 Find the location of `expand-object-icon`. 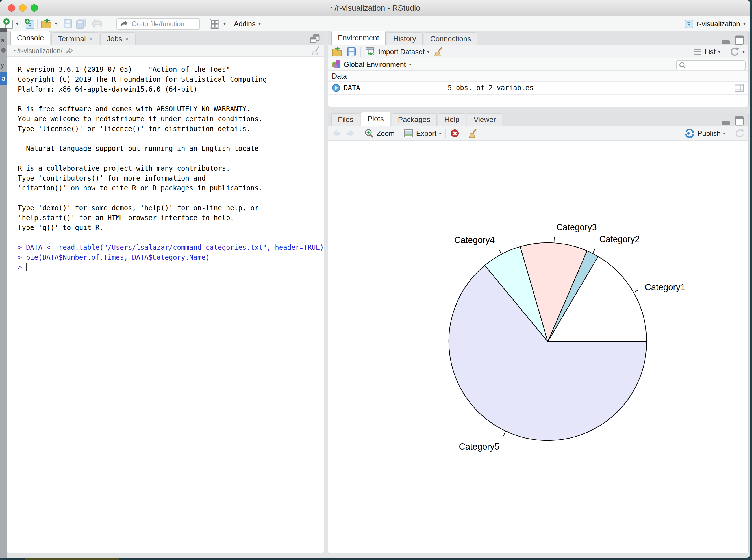

expand-object-icon is located at coordinates (336, 88).